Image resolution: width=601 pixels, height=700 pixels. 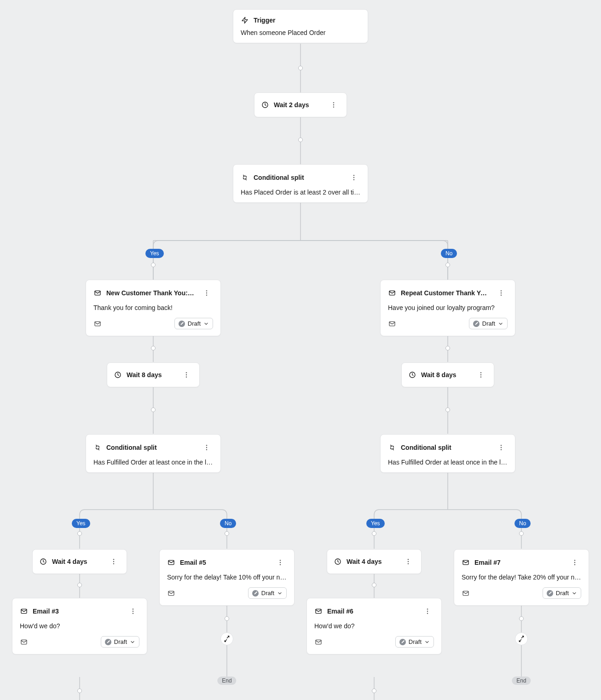 What do you see at coordinates (307, 20) in the screenshot?
I see `trigger-title: Trigger` at bounding box center [307, 20].